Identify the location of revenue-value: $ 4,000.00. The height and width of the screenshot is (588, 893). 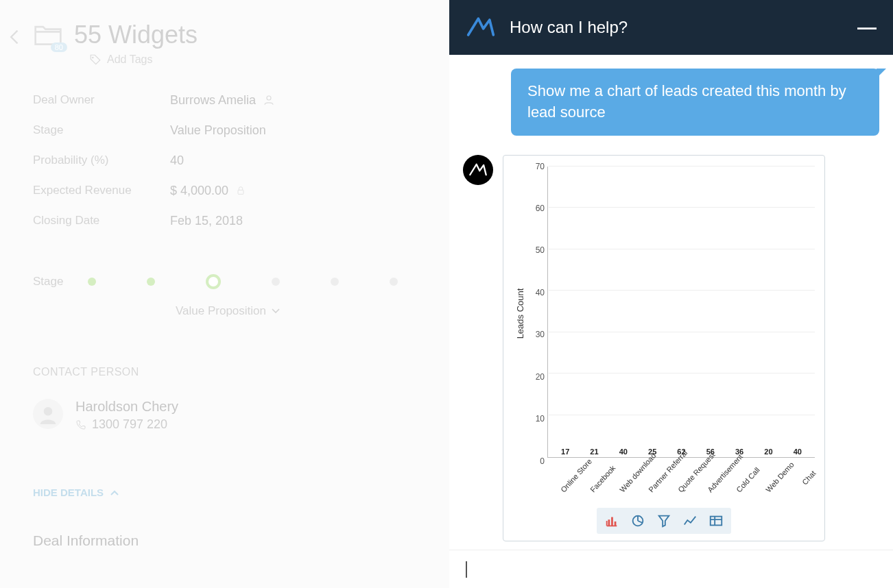
(199, 191).